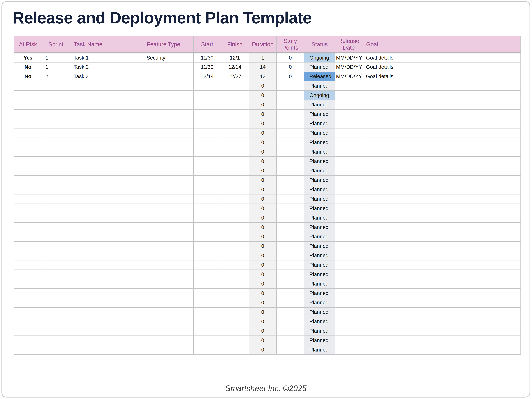  What do you see at coordinates (290, 45) in the screenshot?
I see `column-header-story-points: Story Points` at bounding box center [290, 45].